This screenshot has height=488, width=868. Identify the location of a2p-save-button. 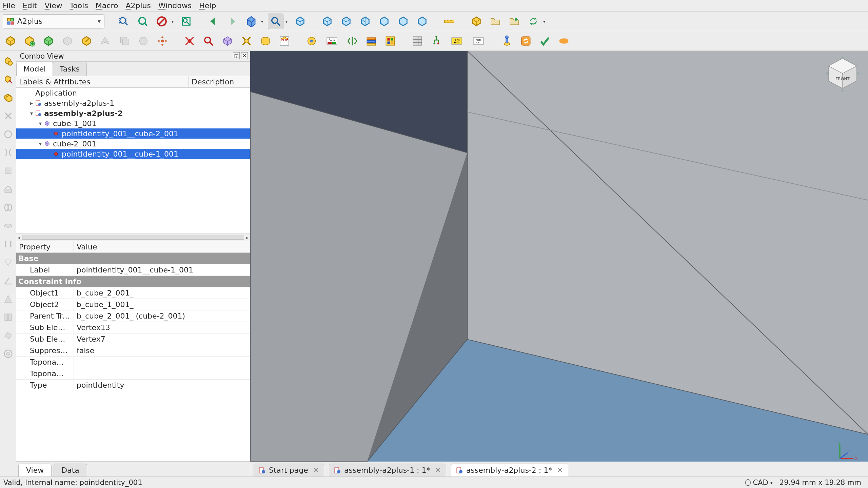
(105, 41).